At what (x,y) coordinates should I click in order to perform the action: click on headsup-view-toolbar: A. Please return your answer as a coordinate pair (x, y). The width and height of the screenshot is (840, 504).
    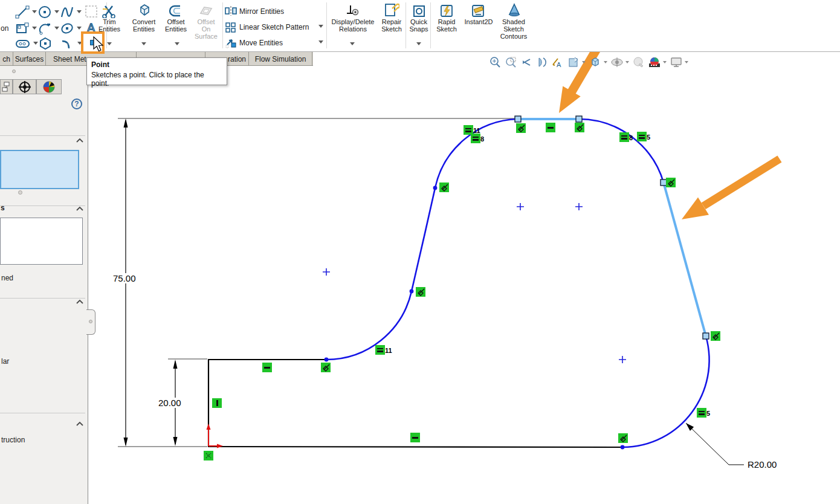
    Looking at the image, I should click on (589, 62).